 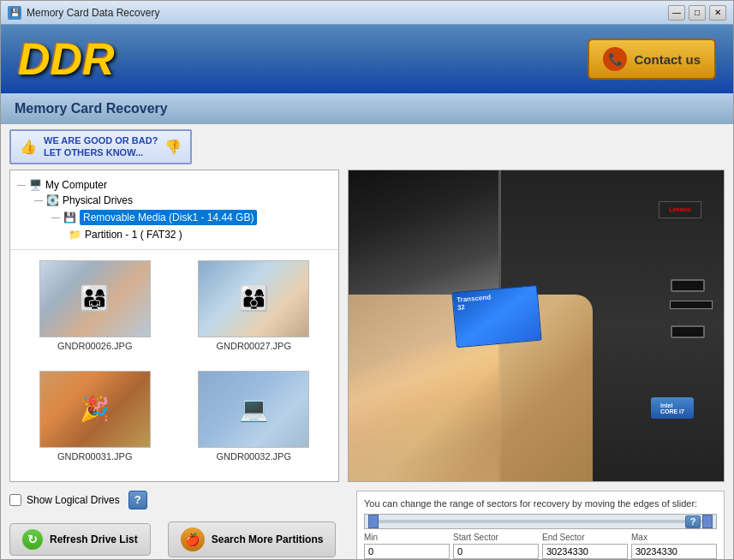 I want to click on thumbnail-image-4: 💻, so click(x=254, y=409).